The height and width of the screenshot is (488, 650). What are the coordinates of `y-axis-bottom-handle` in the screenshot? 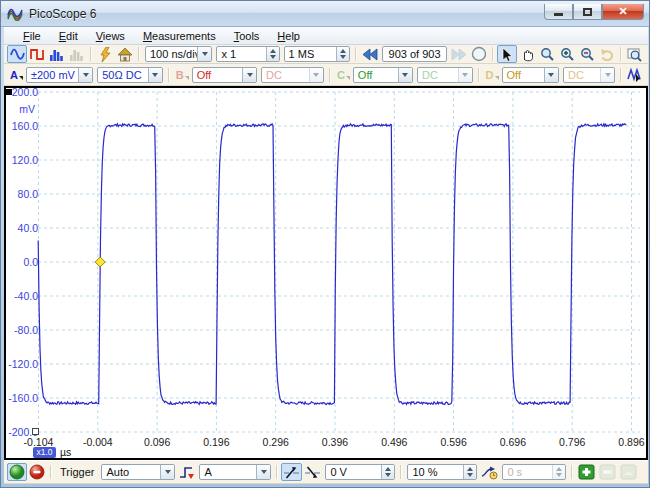 It's located at (36, 432).